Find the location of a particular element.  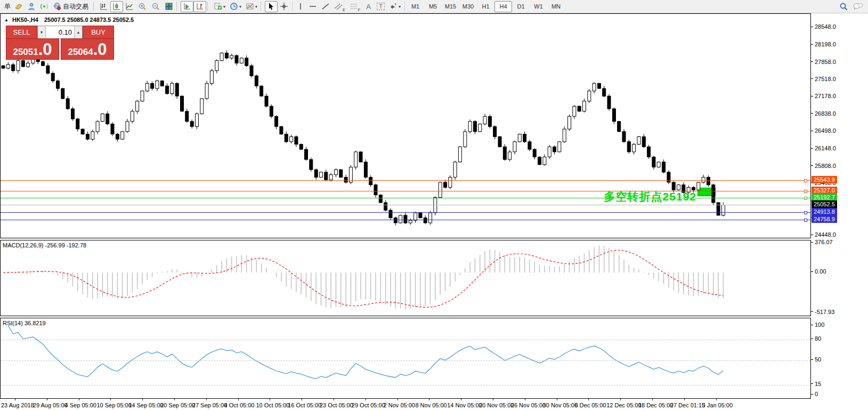

indicators-button: ▾ is located at coordinates (220, 6).